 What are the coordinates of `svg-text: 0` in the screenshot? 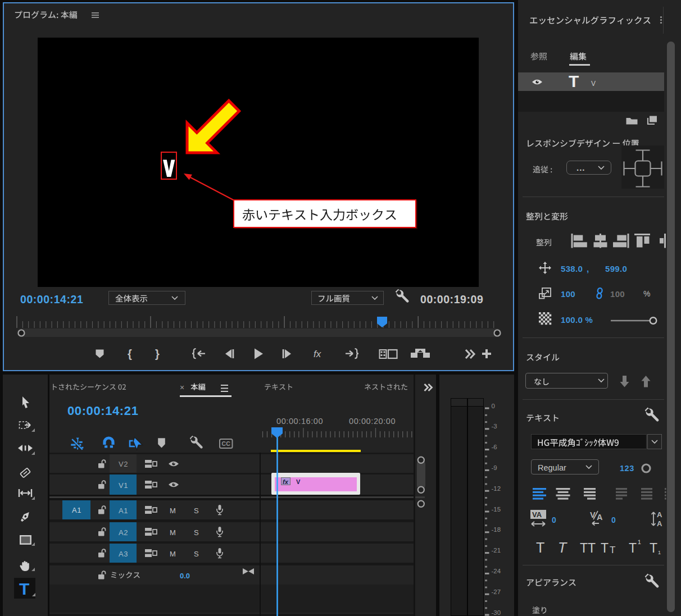 It's located at (493, 406).